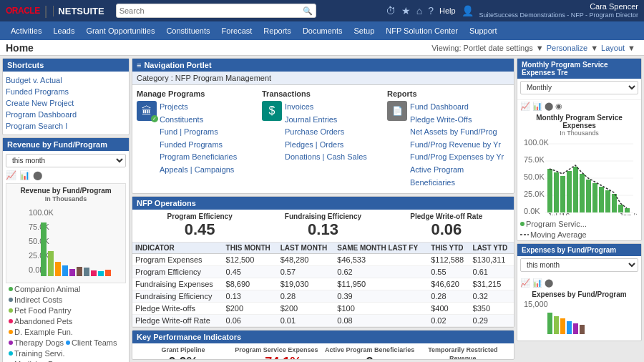  What do you see at coordinates (537, 106) in the screenshot?
I see `bar-icon: 📊` at bounding box center [537, 106].